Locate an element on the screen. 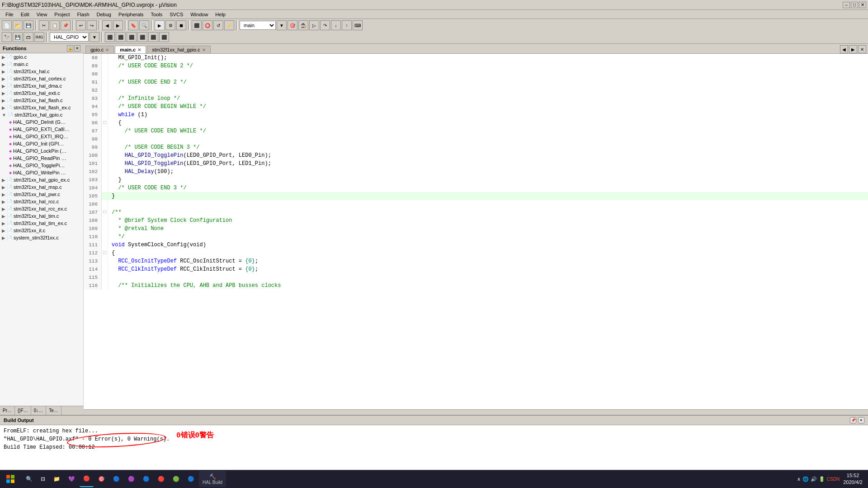 This screenshot has height=488, width=868. menu-peripherals: Peripherals is located at coordinates (131, 14).